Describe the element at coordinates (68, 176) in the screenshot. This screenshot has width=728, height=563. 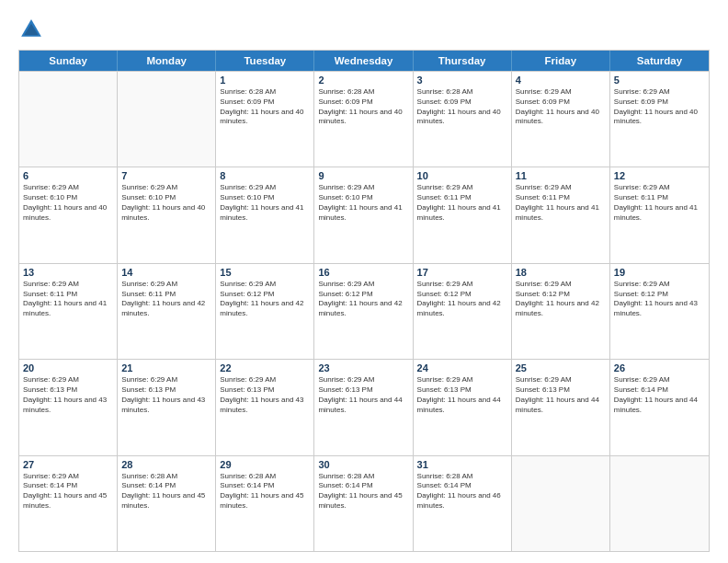
I see `day-number: 6` at that location.